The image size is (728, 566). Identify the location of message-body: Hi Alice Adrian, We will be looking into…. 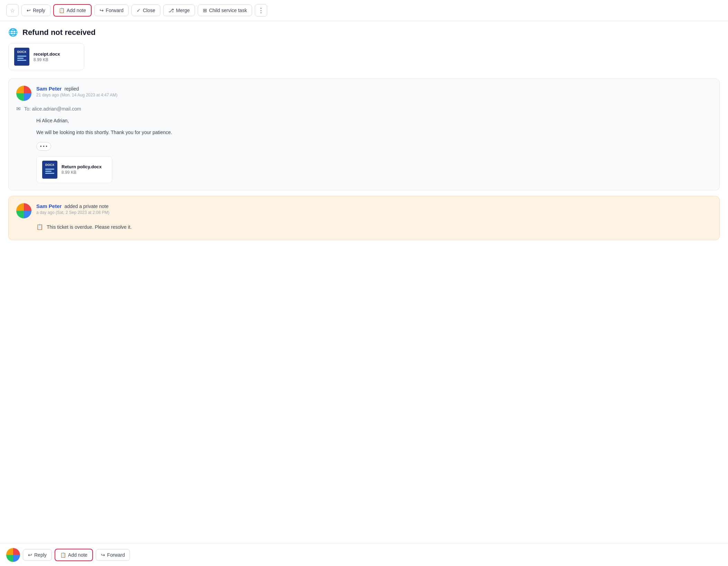
(374, 134).